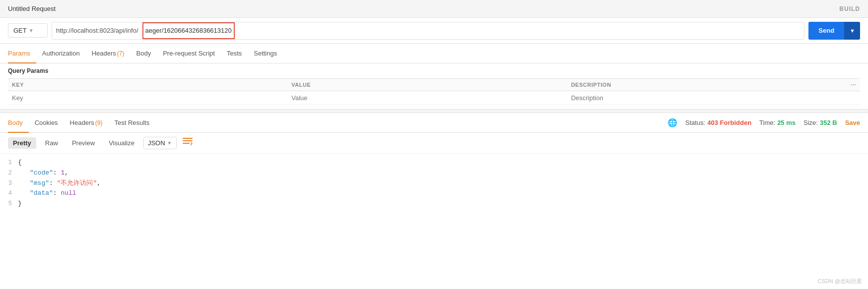 The height and width of the screenshot is (289, 868). Describe the element at coordinates (707, 98) in the screenshot. I see `description-input` at that location.